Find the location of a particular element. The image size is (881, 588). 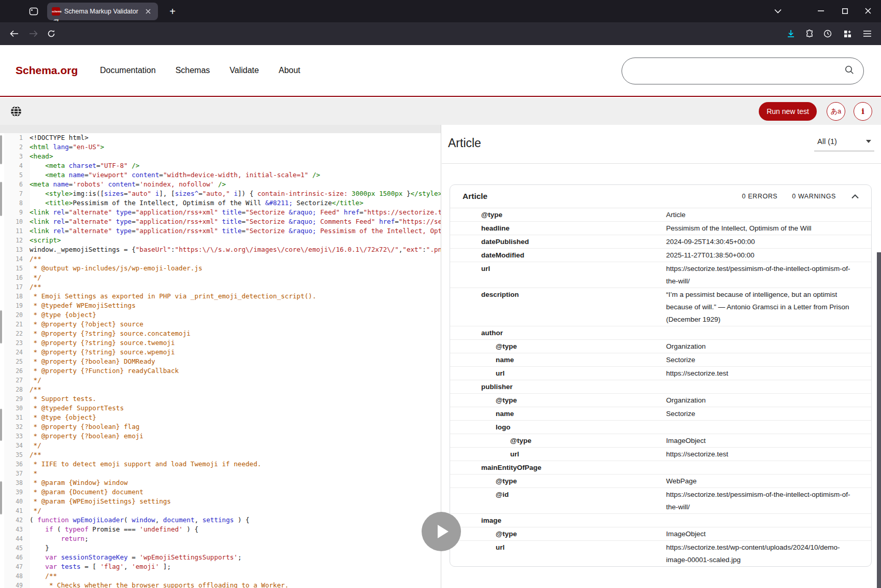

property-value: Pessimism of the Intellect, Optimism of … is located at coordinates (762, 228).